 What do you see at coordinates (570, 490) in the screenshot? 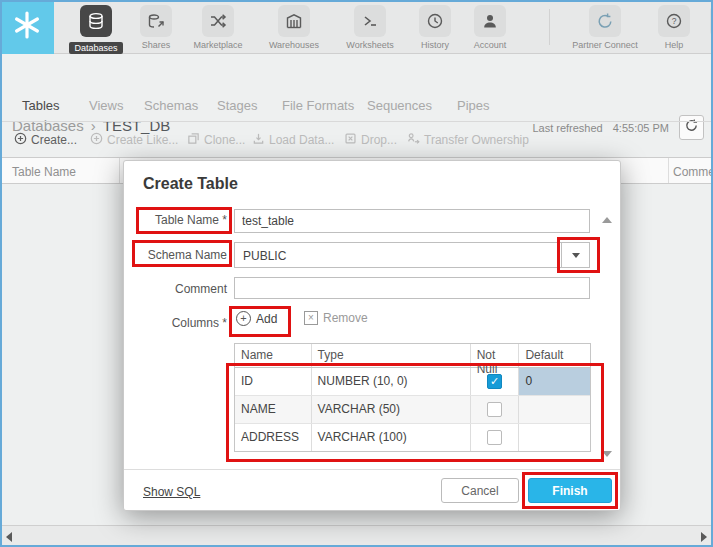
I see `finish-button: Finish` at bounding box center [570, 490].